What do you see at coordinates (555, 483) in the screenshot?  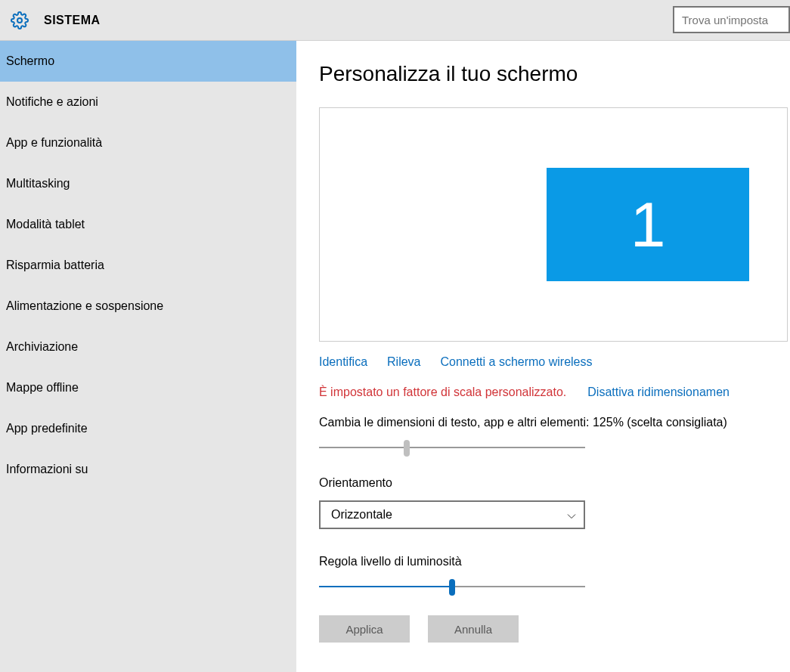 I see `orientation-label: Orientamento` at bounding box center [555, 483].